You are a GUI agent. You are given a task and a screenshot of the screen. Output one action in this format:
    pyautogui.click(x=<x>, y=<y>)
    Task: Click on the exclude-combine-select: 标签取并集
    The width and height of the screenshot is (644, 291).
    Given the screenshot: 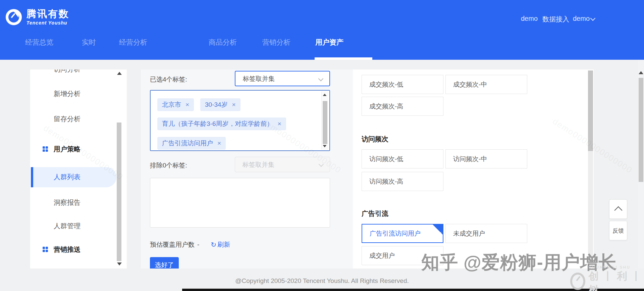 What is the action you would take?
    pyautogui.click(x=282, y=164)
    